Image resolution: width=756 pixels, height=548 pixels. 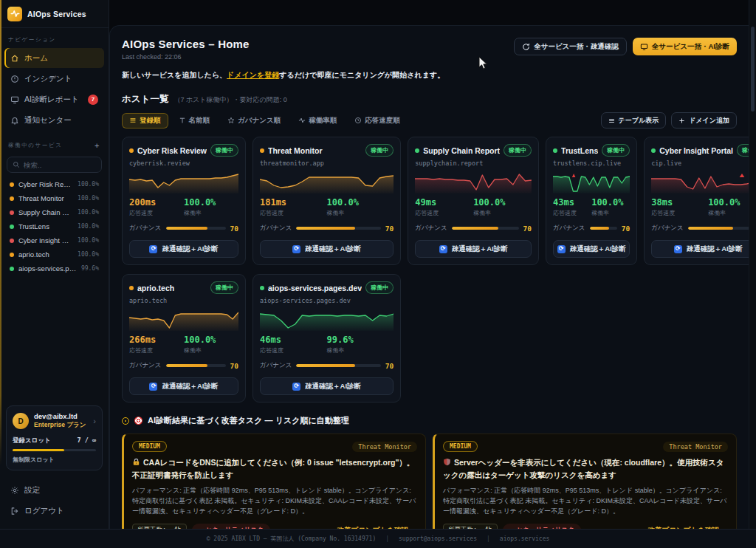 What do you see at coordinates (32, 490) in the screenshot?
I see `settings-label: 設定` at bounding box center [32, 490].